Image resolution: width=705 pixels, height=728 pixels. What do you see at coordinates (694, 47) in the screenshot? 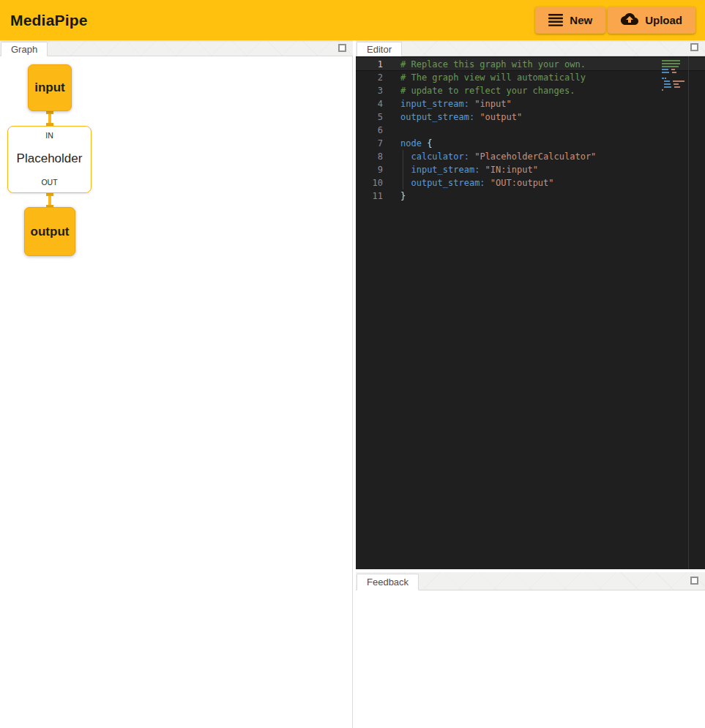
I see `editor-maximize-icon` at bounding box center [694, 47].